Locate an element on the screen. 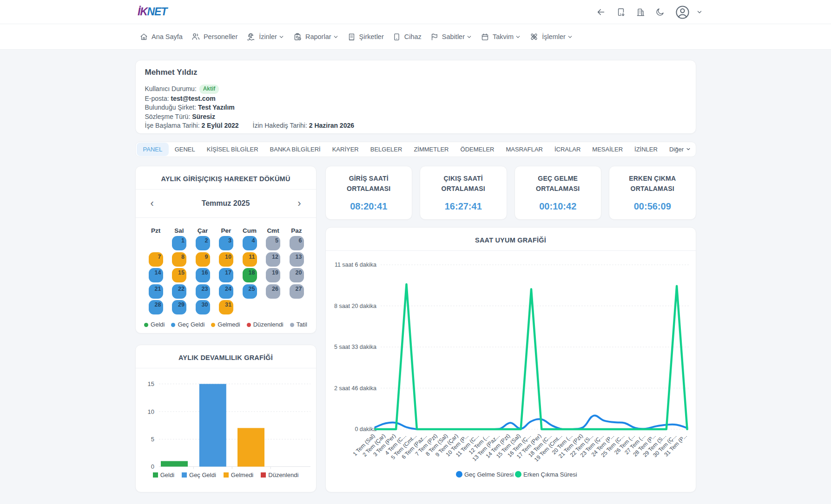 This screenshot has width=831, height=504. svg-text: 0 dakika is located at coordinates (365, 429).